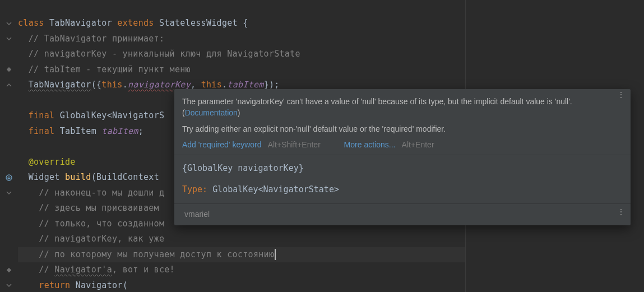 This screenshot has width=644, height=292. What do you see at coordinates (91, 239) in the screenshot?
I see `comment: // navigatorKey, как уже` at bounding box center [91, 239].